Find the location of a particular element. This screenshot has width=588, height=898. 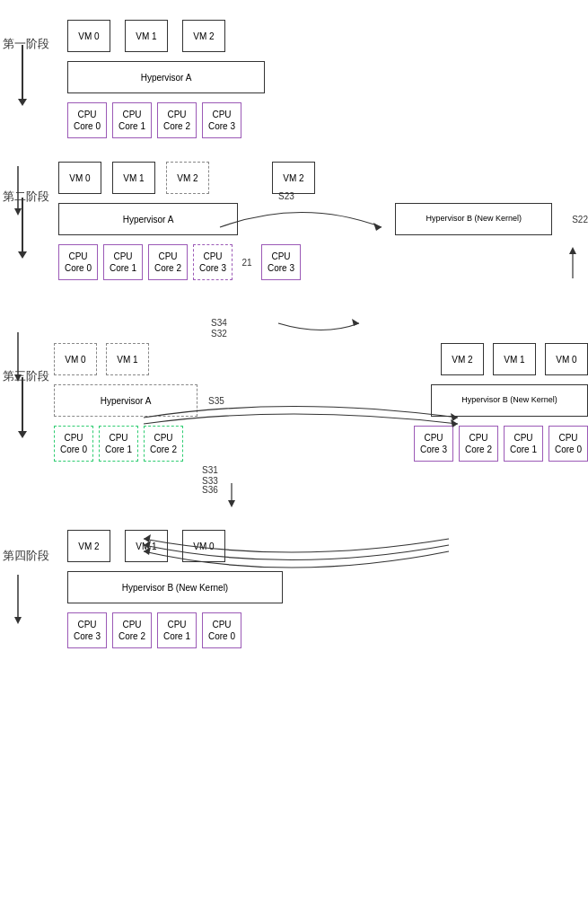

stage3-vm2-right: VM 2 is located at coordinates (462, 359).